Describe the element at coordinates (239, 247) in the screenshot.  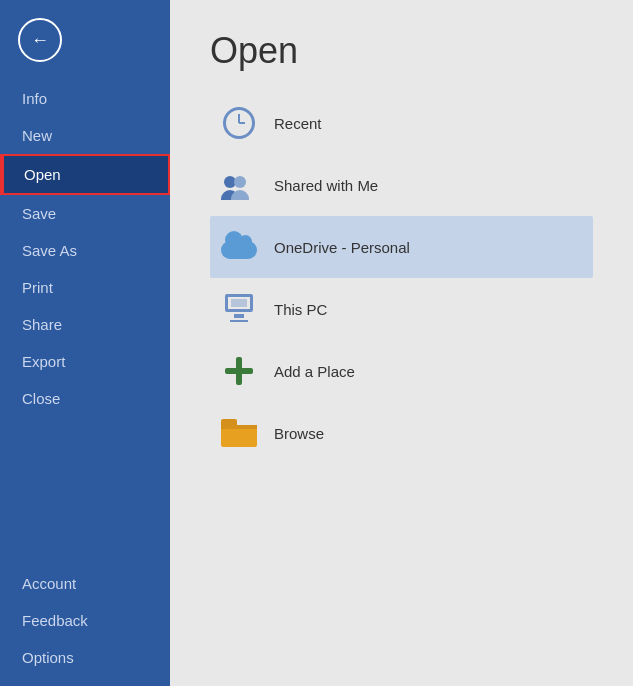
I see `onedrive-icon` at that location.